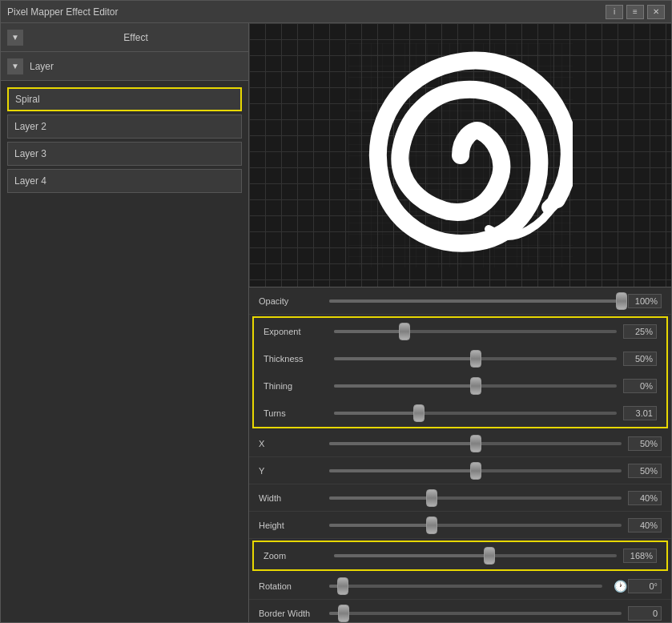  What do you see at coordinates (296, 556) in the screenshot?
I see `zoom-label: Zoom` at bounding box center [296, 556].